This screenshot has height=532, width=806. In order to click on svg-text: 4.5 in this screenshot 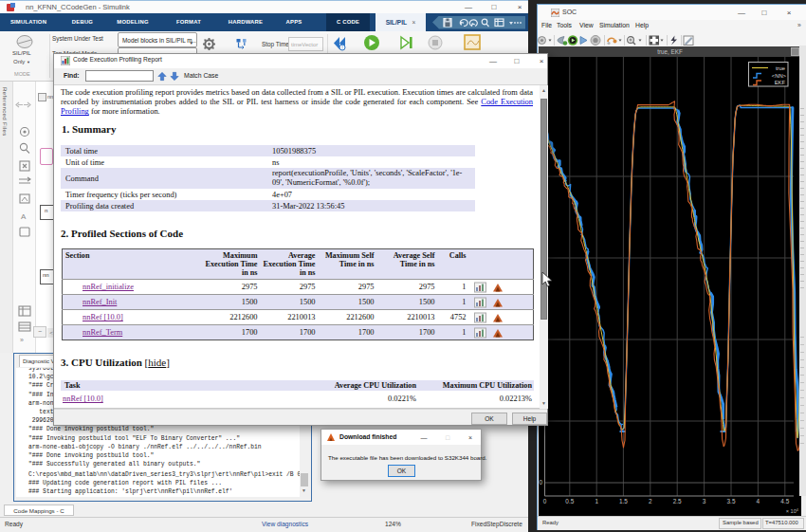, I will do `click(785, 501)`.